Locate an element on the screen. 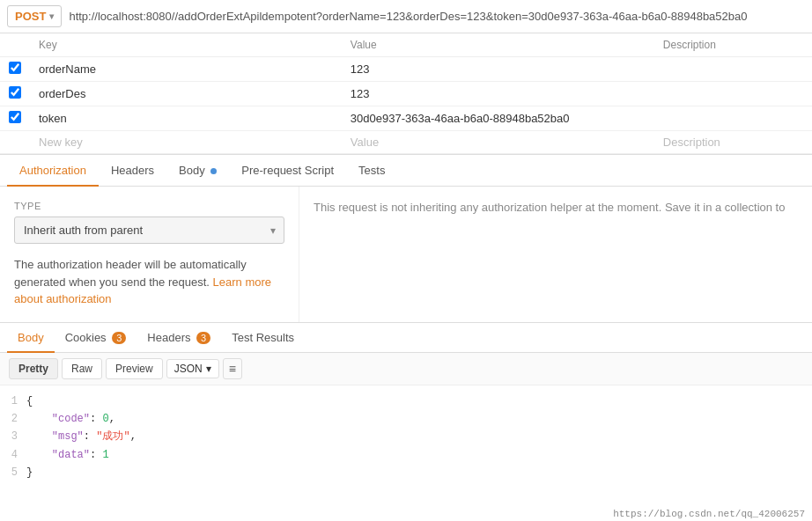  row3-value: 30d0e937-363a-46aa-b6a0-88948ba52ba0 is located at coordinates (498, 119).